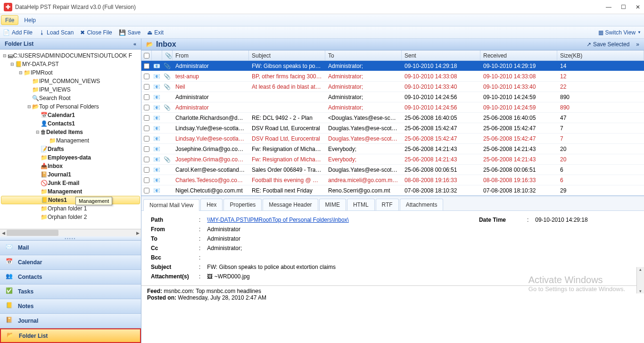 The image size is (644, 343). Describe the element at coordinates (441, 118) in the screenshot. I see `cell-sent: 25-06-2008 16:40:05` at that location.